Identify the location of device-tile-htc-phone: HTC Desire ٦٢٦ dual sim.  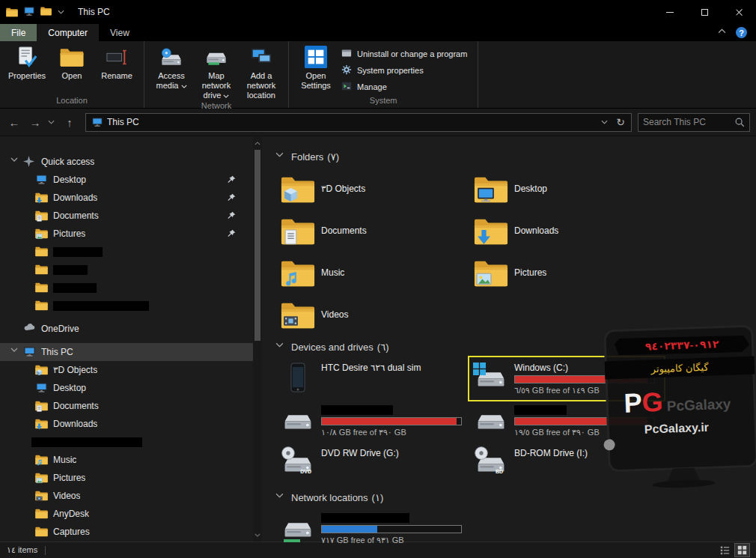
(374, 379).